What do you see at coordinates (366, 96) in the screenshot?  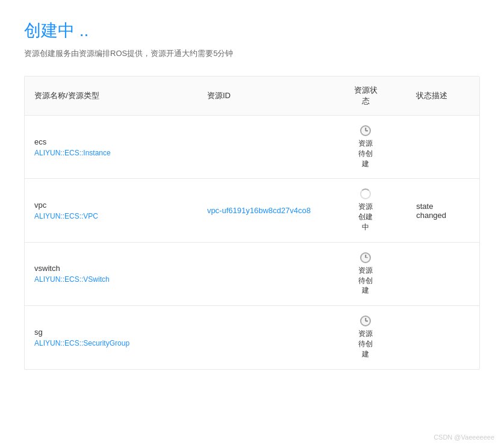 I see `col-header-status: 资源状态` at bounding box center [366, 96].